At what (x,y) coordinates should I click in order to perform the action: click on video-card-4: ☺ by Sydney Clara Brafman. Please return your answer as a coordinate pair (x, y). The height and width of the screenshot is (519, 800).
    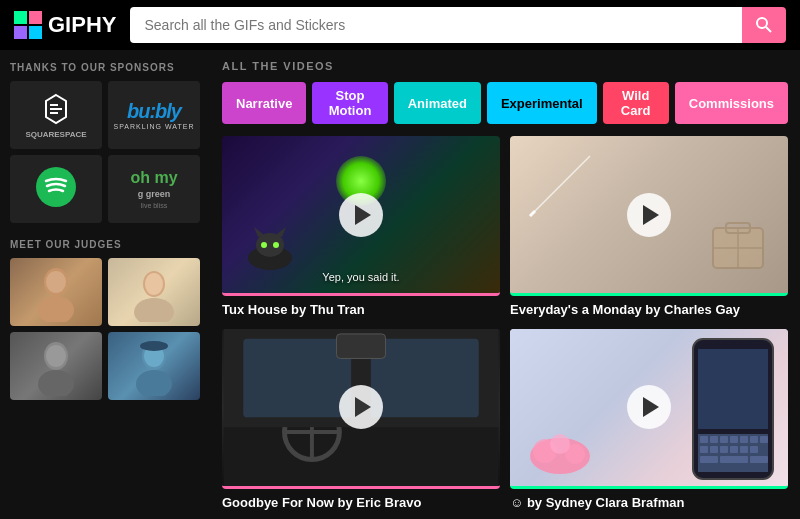
    Looking at the image, I should click on (649, 420).